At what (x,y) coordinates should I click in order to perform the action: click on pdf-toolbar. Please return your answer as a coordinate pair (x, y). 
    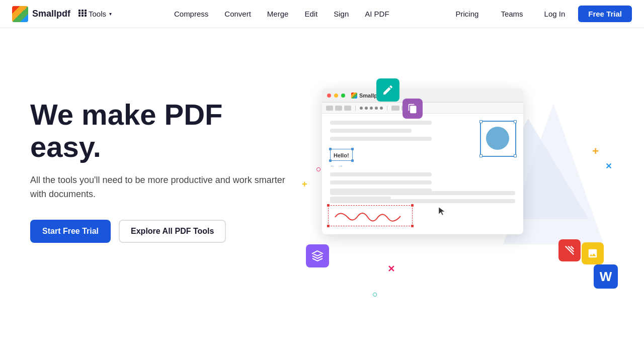
    Looking at the image, I should click on (423, 108).